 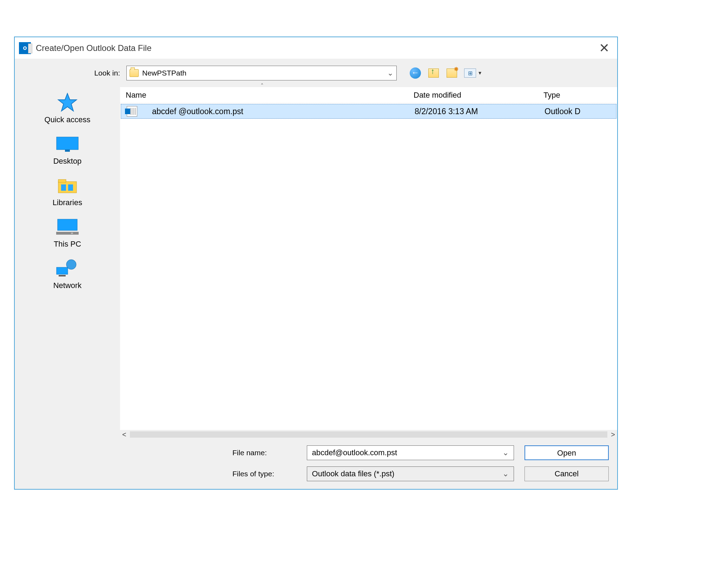 I want to click on horizontal-scrollbar: < >, so click(x=369, y=435).